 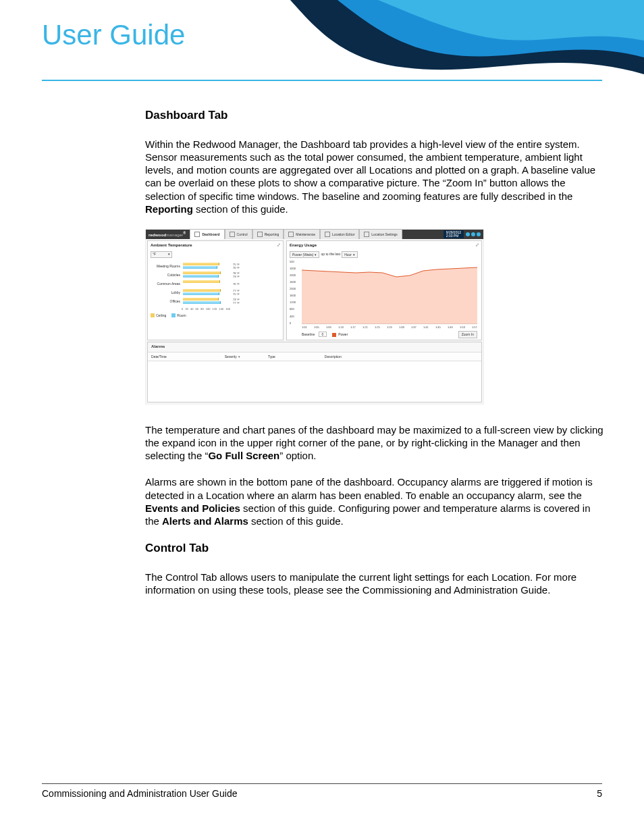 What do you see at coordinates (322, 791) in the screenshot?
I see `page-footer: Commissioning and Administration User Gu…` at bounding box center [322, 791].